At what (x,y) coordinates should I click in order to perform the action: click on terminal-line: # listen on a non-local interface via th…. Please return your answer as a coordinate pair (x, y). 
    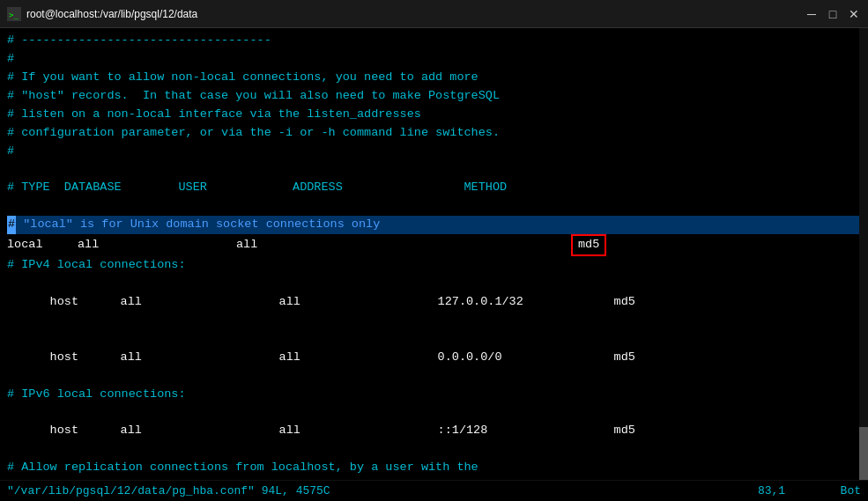
    Looking at the image, I should click on (434, 114).